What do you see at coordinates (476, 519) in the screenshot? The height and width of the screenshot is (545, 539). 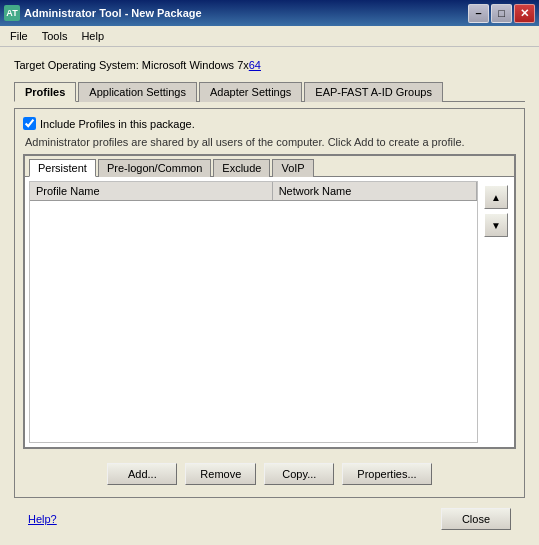 I see `close-button: Close` at bounding box center [476, 519].